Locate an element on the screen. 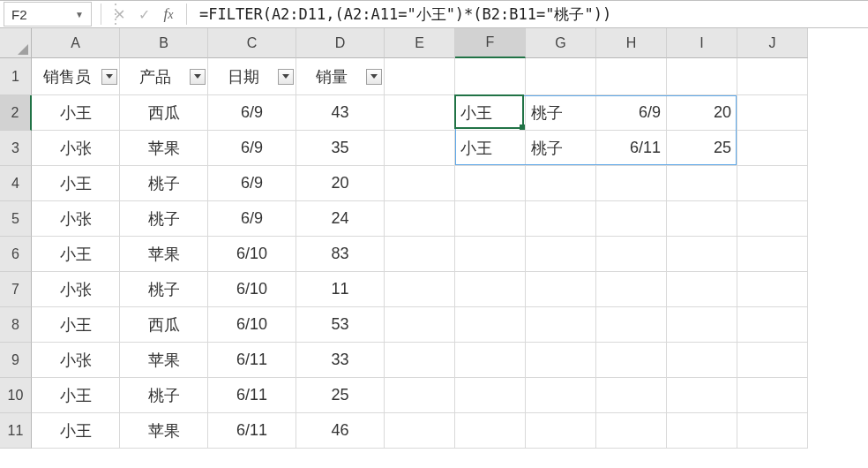 Image resolution: width=868 pixels, height=468 pixels. cell-F11 is located at coordinates (490, 431).